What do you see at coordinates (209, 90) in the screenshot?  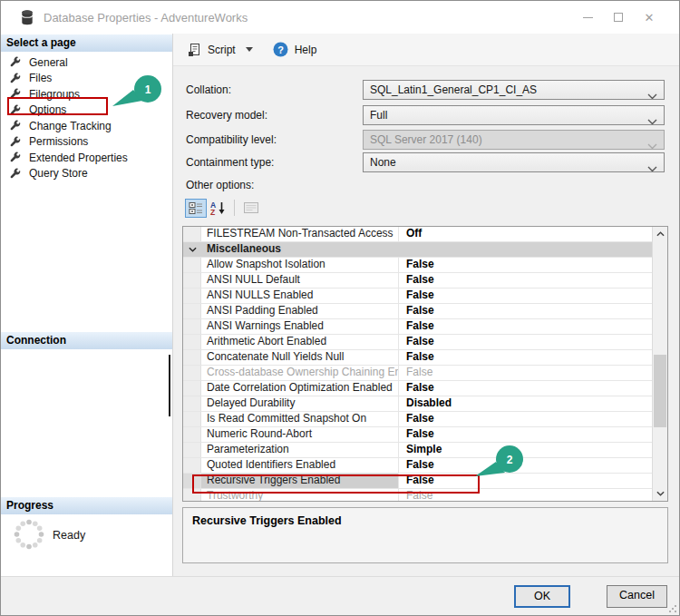 I see `collation-label: Collation:` at bounding box center [209, 90].